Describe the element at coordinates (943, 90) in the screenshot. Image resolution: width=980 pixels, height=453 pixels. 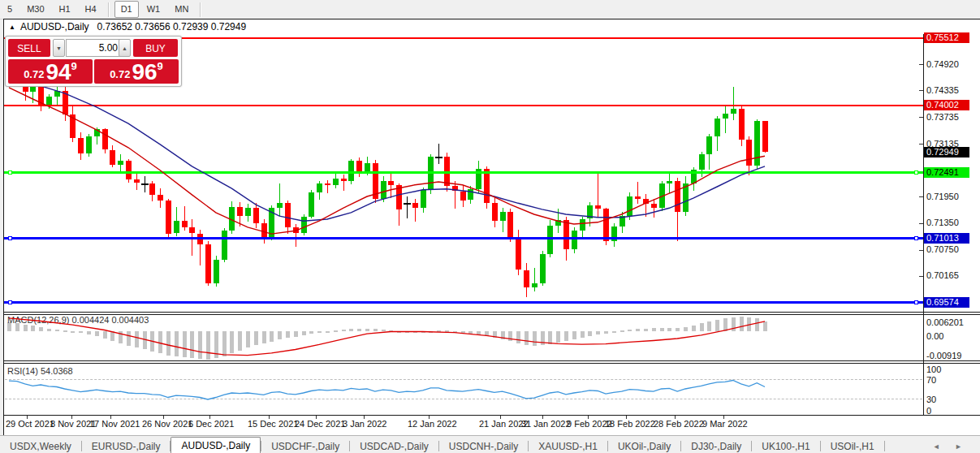
I see `price-axis-label: 0.74335` at that location.